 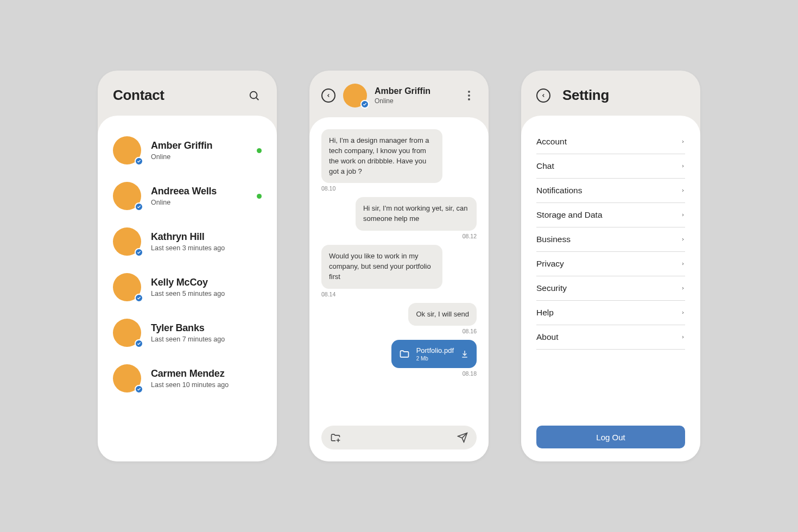 I want to click on chevron-left-icon, so click(x=543, y=96).